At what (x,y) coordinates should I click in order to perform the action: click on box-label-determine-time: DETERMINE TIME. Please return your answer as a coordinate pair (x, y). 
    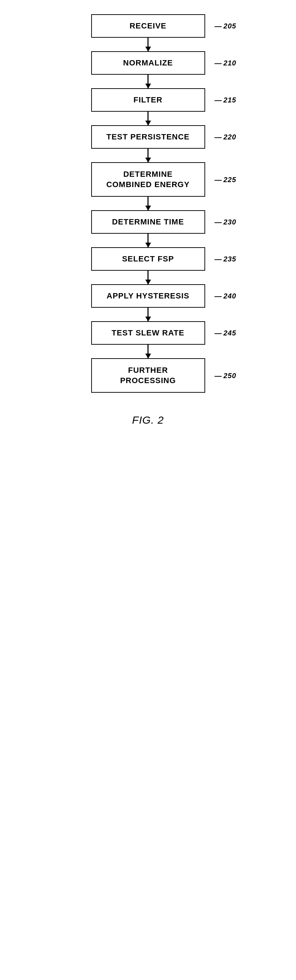
    Looking at the image, I should click on (148, 222).